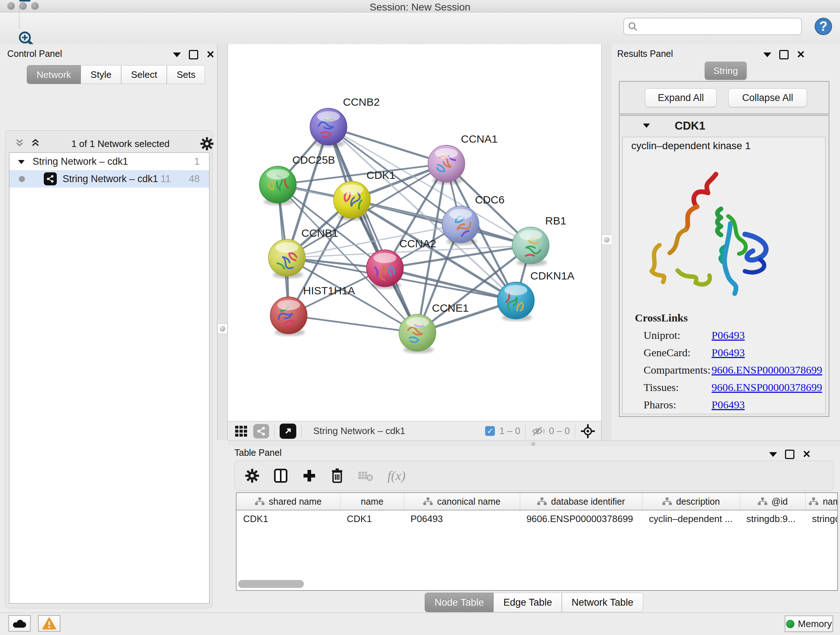 The width and height of the screenshot is (840, 635). I want to click on table-cell: 9606.ENSP00000378699, so click(581, 518).